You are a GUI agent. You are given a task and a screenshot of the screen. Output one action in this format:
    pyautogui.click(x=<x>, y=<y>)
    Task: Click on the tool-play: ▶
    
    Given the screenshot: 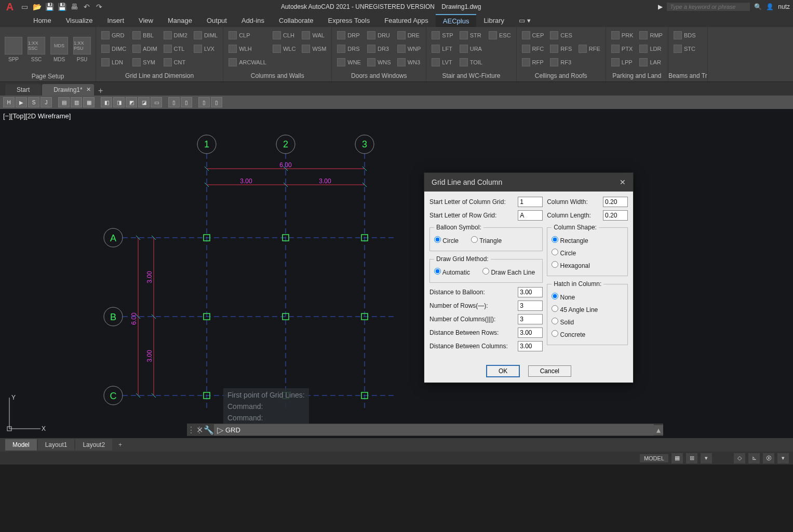 What is the action you would take?
    pyautogui.click(x=21, y=102)
    